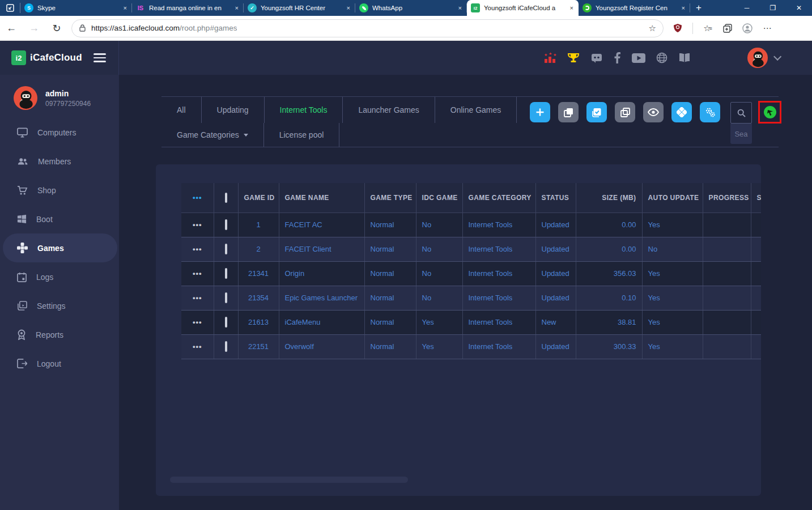 Image resolution: width=812 pixels, height=510 pixels. Describe the element at coordinates (322, 298) in the screenshot. I see `cell-game-name: Epic Games Launcher` at that location.